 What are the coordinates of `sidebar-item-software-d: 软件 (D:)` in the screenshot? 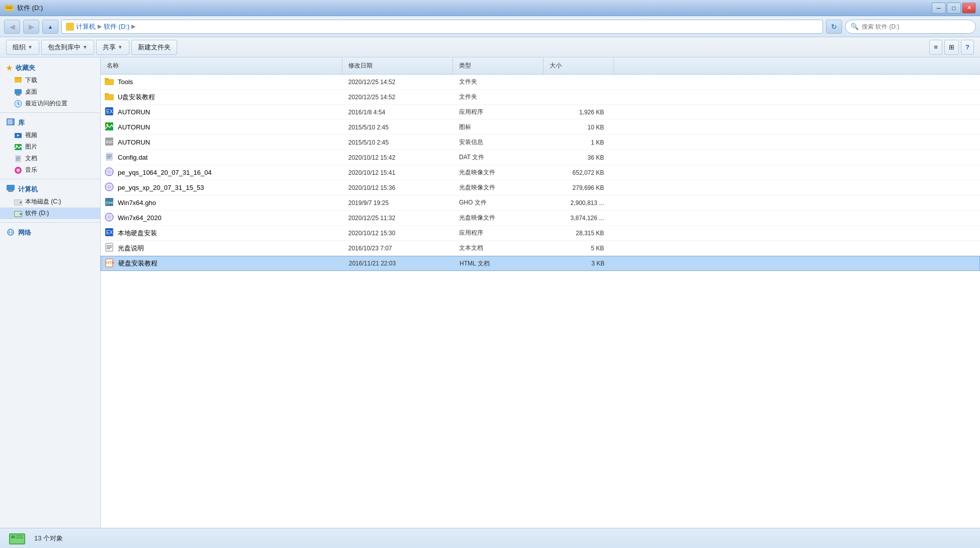 It's located at (50, 214).